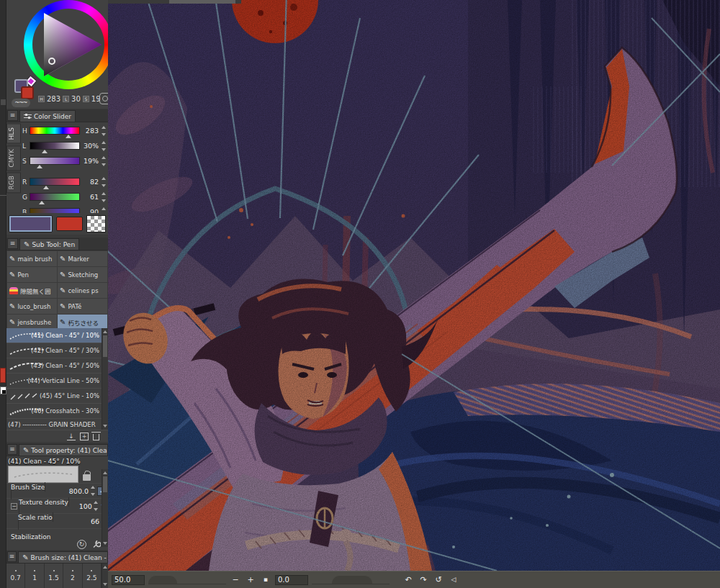 The width and height of the screenshot is (720, 588). I want to click on tab-cmyk: CMYK, so click(14, 158).